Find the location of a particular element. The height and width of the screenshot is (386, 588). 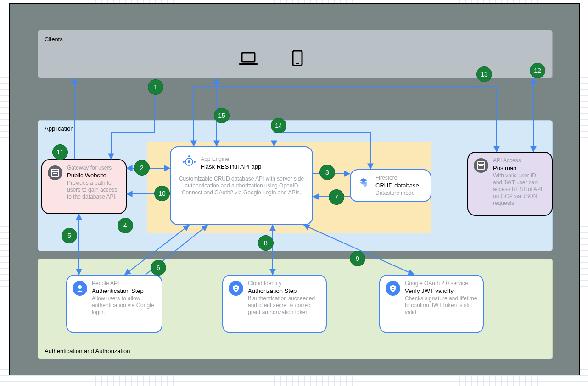

marker-9: 9 is located at coordinates (358, 259).